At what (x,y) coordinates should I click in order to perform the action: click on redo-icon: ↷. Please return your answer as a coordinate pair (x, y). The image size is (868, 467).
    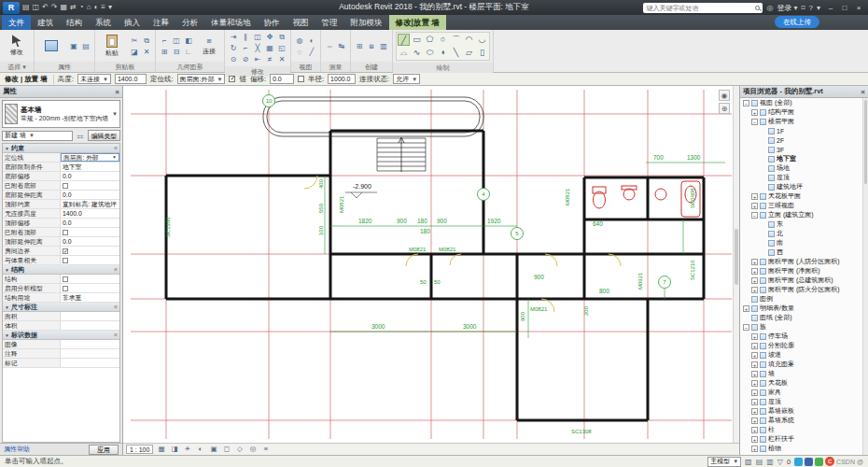
    Looking at the image, I should click on (54, 7).